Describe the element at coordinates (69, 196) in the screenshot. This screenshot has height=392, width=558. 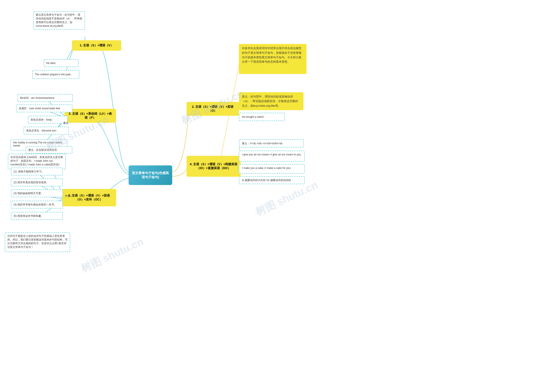
I see `b5-label: 作业：` at that location.